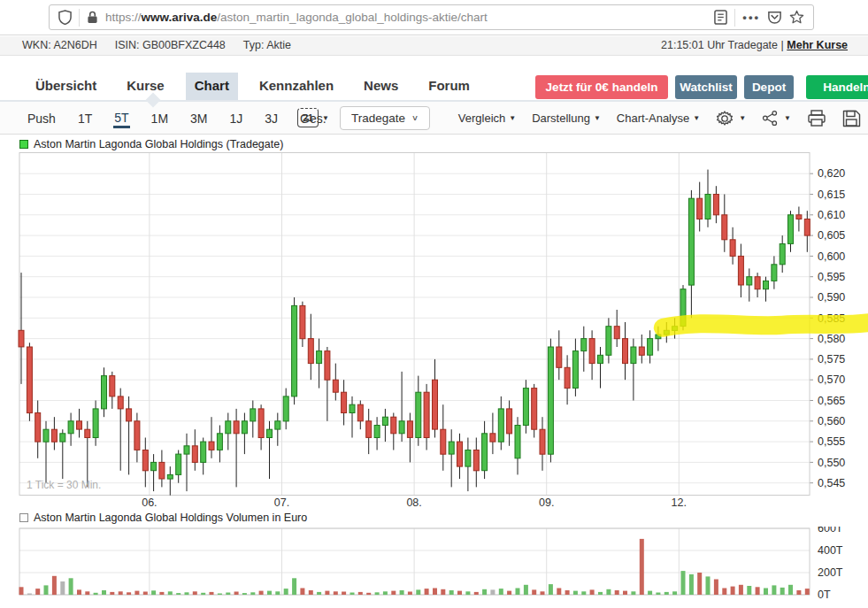 This screenshot has width=868, height=608. Describe the element at coordinates (170, 45) in the screenshot. I see `isin-value: ISIN: GB00BFXZC448` at that location.